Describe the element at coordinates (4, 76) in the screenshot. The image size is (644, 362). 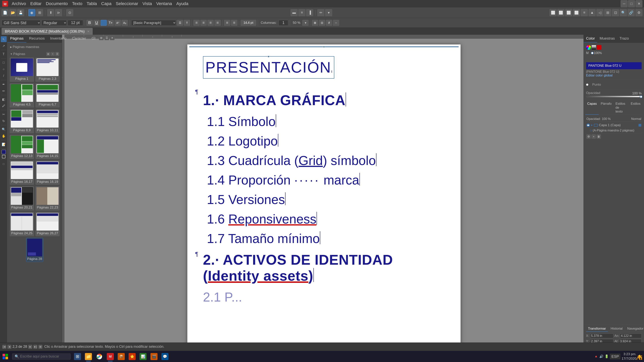
I see `tool-line: /` at that location.